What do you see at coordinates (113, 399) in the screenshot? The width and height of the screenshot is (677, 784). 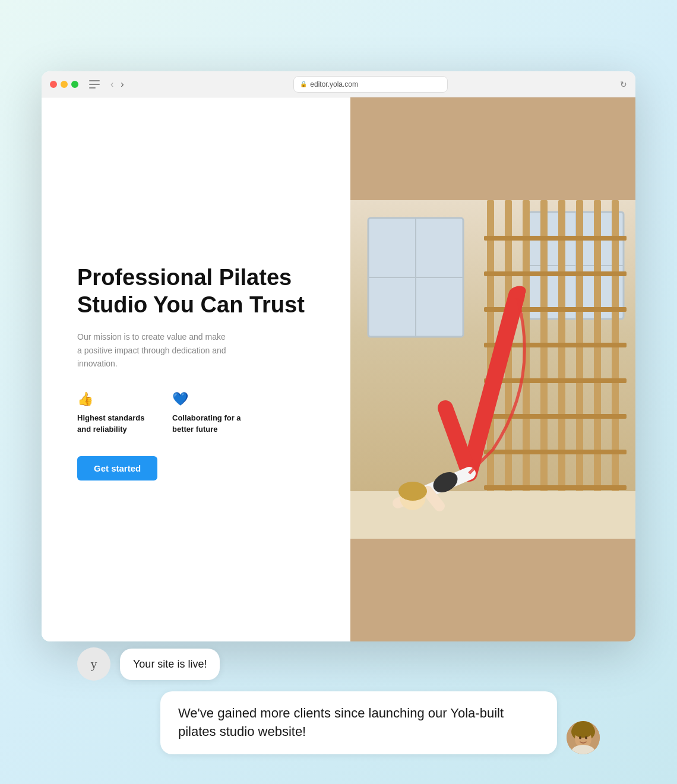 I see `thumbsup-icon: 👍` at bounding box center [113, 399].